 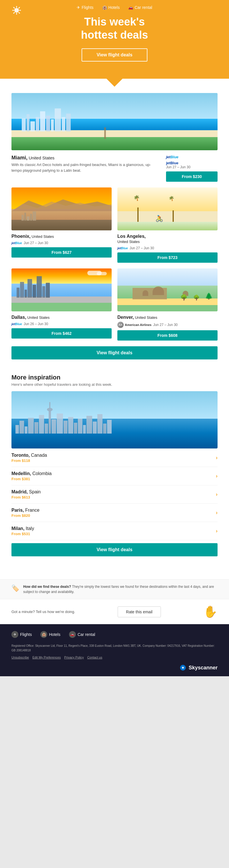 What do you see at coordinates (115, 458) in the screenshot?
I see `inspiration-item-toronto: Toronto, Canada From $118 ›` at bounding box center [115, 458].